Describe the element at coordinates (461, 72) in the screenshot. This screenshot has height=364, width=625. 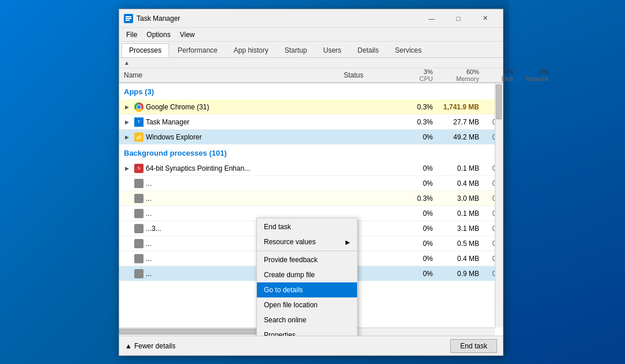
I see `mem-pct: 60%` at that location.